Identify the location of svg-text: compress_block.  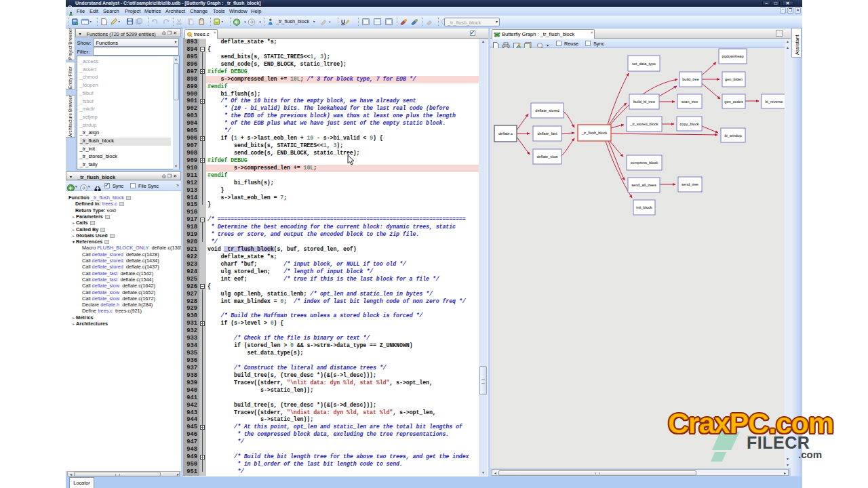
(644, 163).